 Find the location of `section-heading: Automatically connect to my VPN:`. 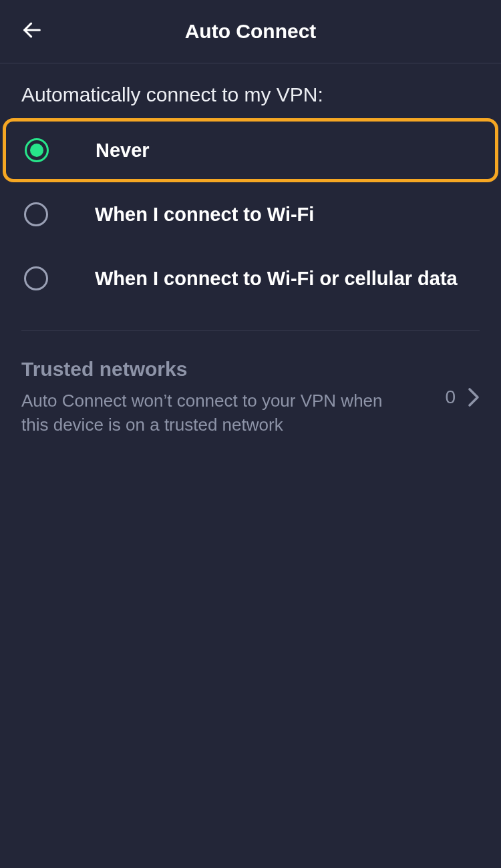

section-heading: Automatically connect to my VPN: is located at coordinates (251, 91).